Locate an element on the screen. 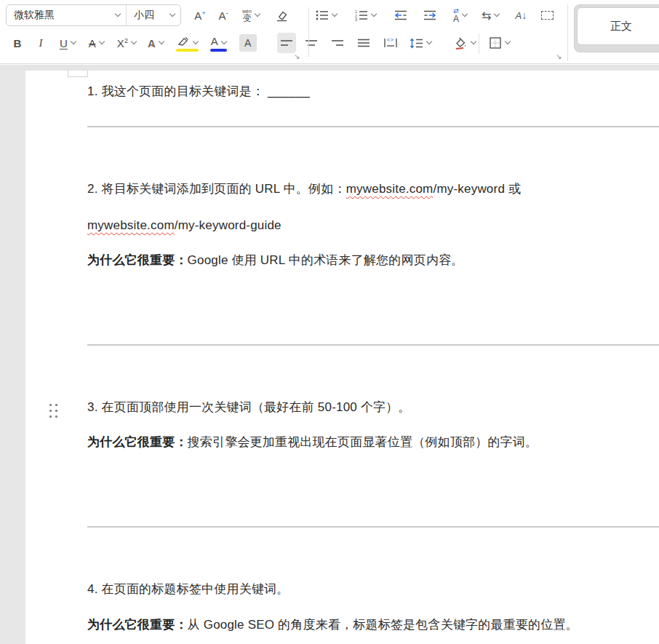 This screenshot has height=644, width=659. document-background-strip is located at coordinates (330, 68).